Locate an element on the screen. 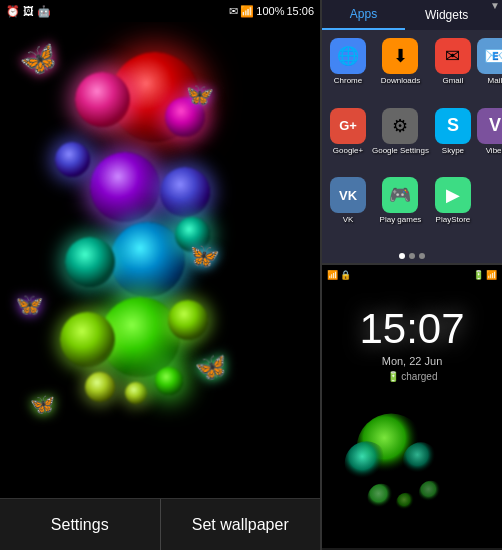  app-vk: VK VK is located at coordinates (348, 209).